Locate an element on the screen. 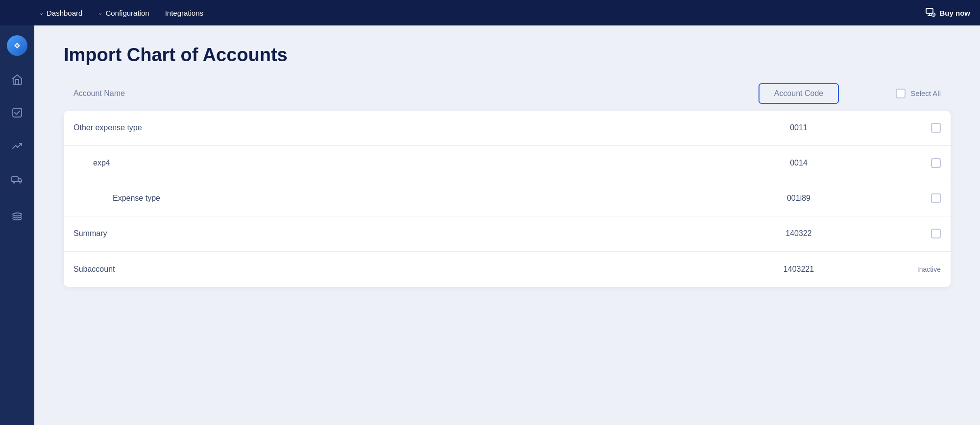 This screenshot has width=980, height=425. page-title: Import Chart of Accounts is located at coordinates (507, 55).